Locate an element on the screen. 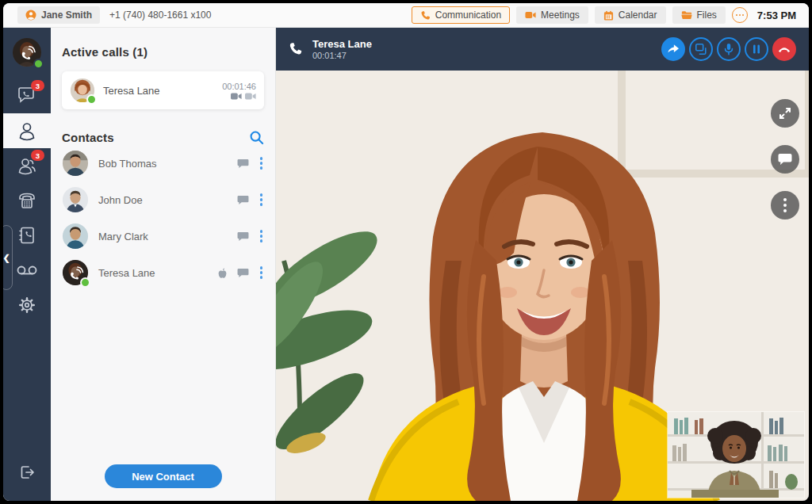  contact-name: Mary Clark is located at coordinates (124, 236).